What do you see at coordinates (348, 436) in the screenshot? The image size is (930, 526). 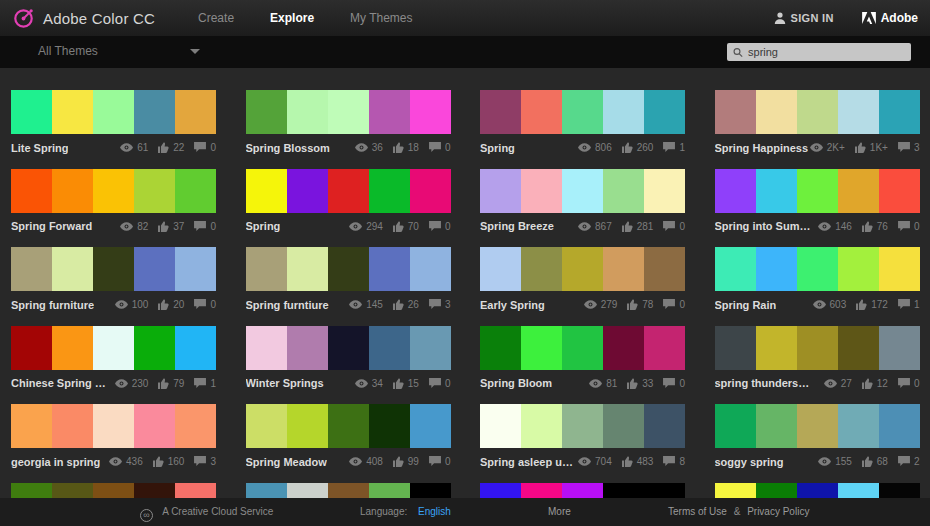 I see `theme-card: Spring Meadow 408 99` at bounding box center [348, 436].